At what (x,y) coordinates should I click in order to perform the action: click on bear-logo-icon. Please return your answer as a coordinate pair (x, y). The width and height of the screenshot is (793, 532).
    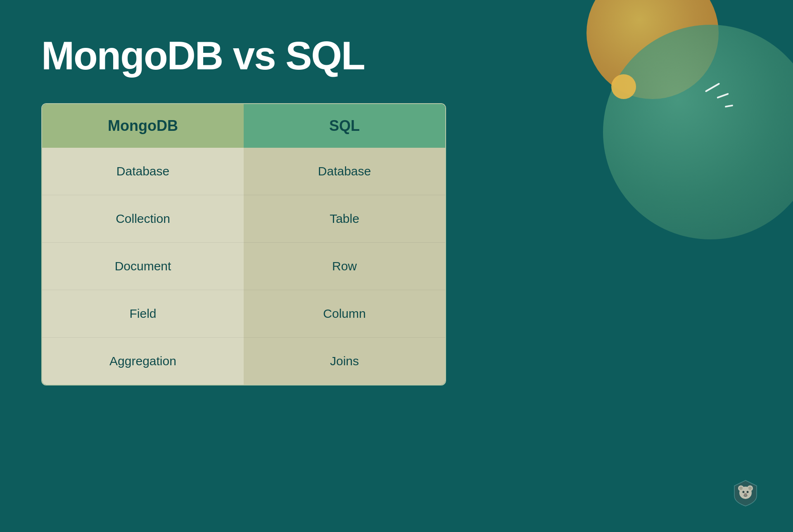
    Looking at the image, I should click on (746, 493).